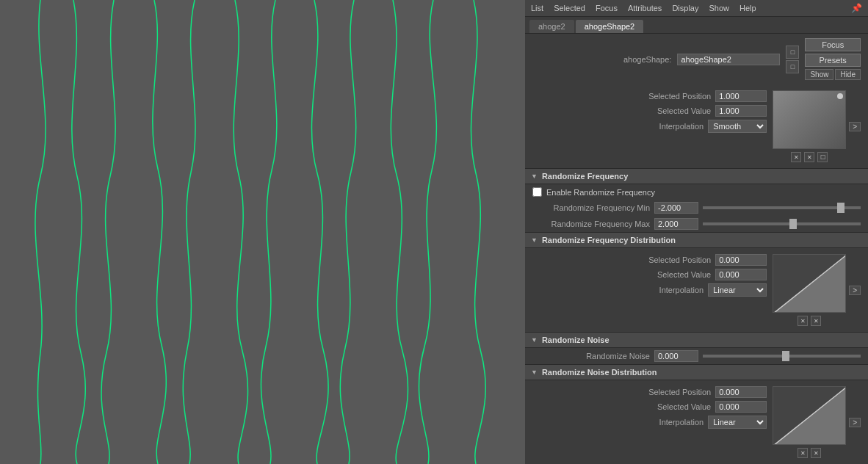 The width and height of the screenshot is (868, 464). What do you see at coordinates (535, 240) in the screenshot?
I see `collapse-triangle-freq-dist: ▼` at bounding box center [535, 240].